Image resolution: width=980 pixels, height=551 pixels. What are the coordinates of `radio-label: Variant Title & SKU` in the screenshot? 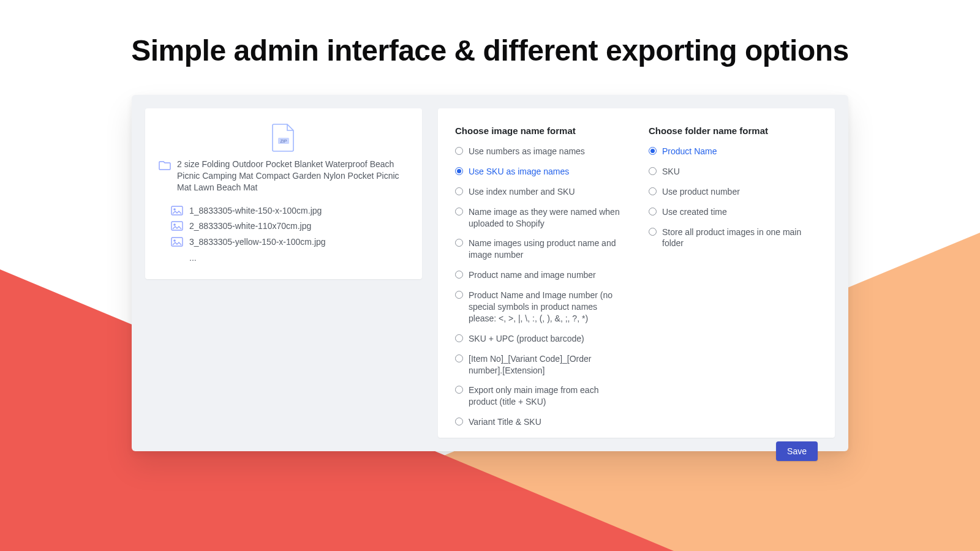 It's located at (546, 422).